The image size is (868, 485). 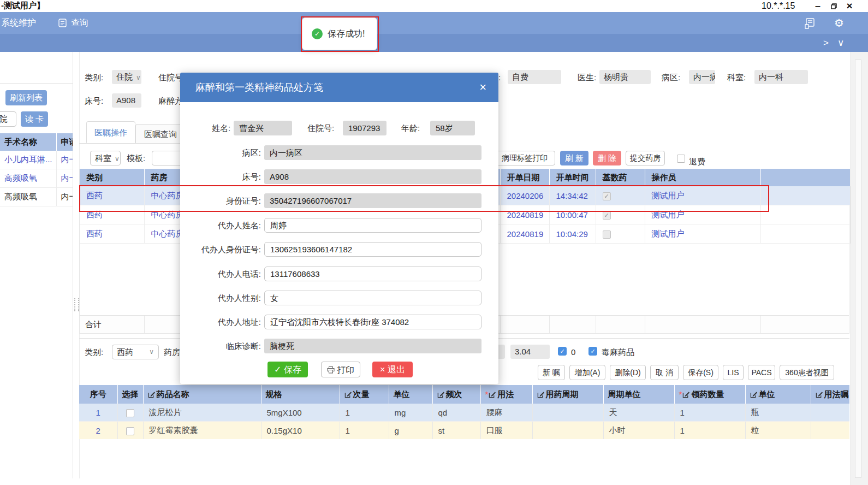 What do you see at coordinates (807, 372) in the screenshot?
I see `patient360-button: 360患者视图` at bounding box center [807, 372].